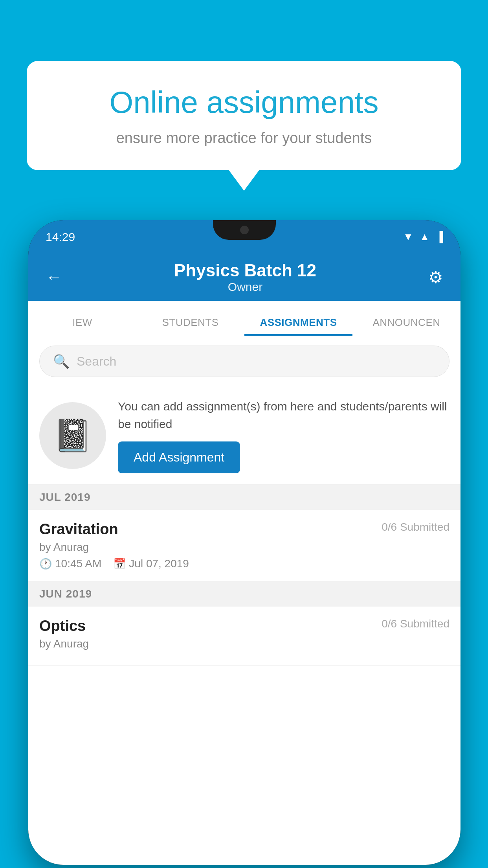  I want to click on section-header-jul: JUL 2019, so click(244, 497).